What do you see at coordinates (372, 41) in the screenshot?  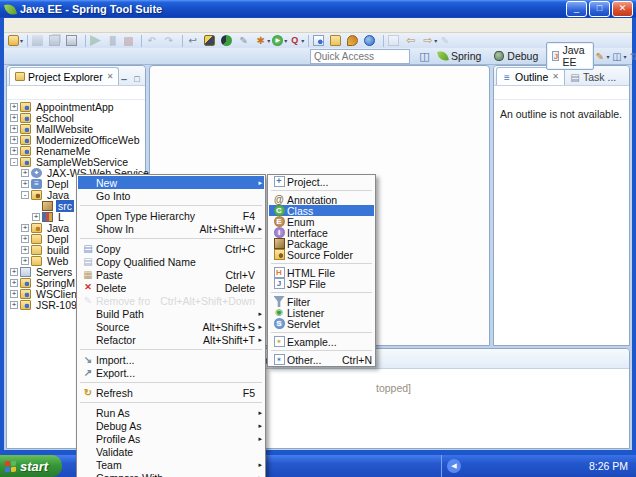 I see `web-browser-icon: ▾` at bounding box center [372, 41].